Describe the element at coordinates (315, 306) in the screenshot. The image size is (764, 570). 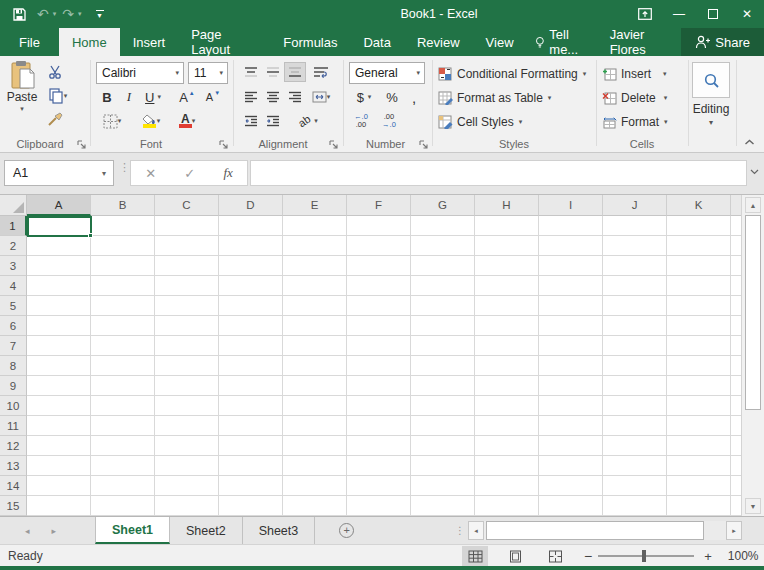
I see `cell-e5` at that location.